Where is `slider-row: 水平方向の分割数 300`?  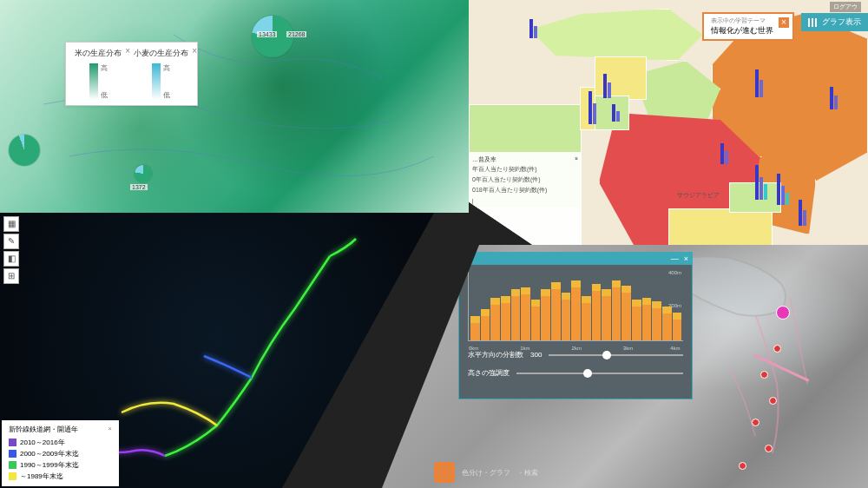 slider-row: 水平方向の分割数 300 is located at coordinates (575, 354).